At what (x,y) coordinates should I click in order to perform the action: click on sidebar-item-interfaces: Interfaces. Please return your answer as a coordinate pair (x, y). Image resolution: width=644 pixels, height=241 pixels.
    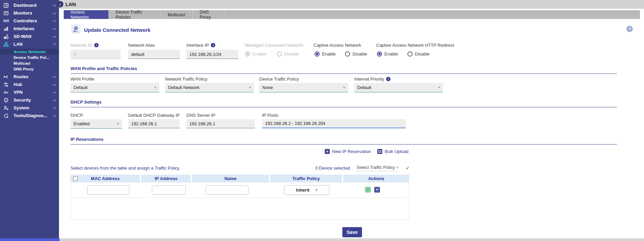
    Looking at the image, I should click on (29, 28).